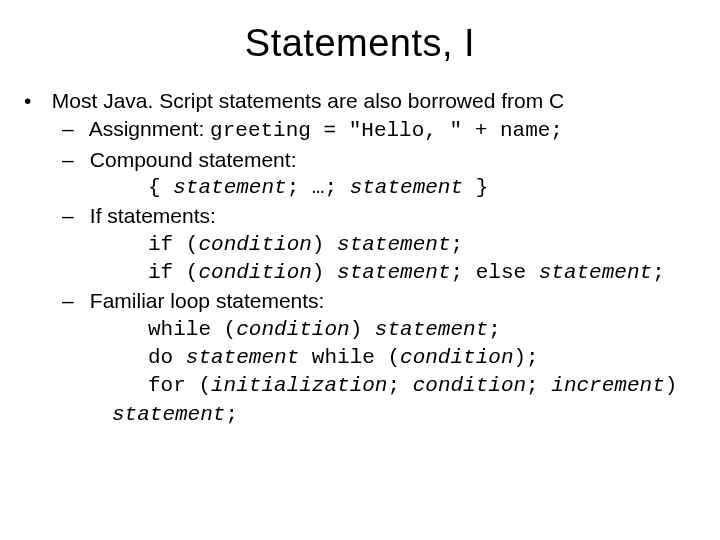 Image resolution: width=720 pixels, height=540 pixels. What do you see at coordinates (167, 358) in the screenshot?
I see `txt: do` at bounding box center [167, 358].